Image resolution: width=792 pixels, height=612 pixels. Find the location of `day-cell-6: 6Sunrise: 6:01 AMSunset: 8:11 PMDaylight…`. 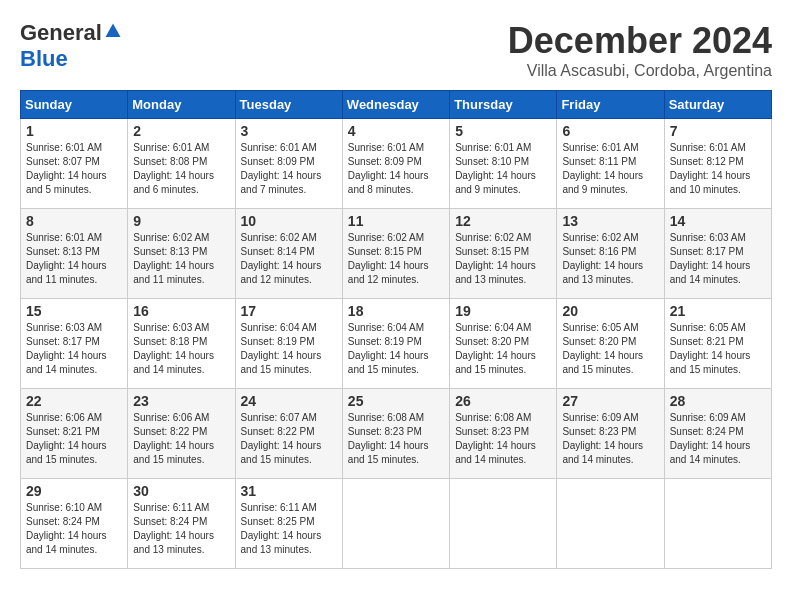

day-cell-6: 6Sunrise: 6:01 AMSunset: 8:11 PMDaylight… is located at coordinates (610, 164).